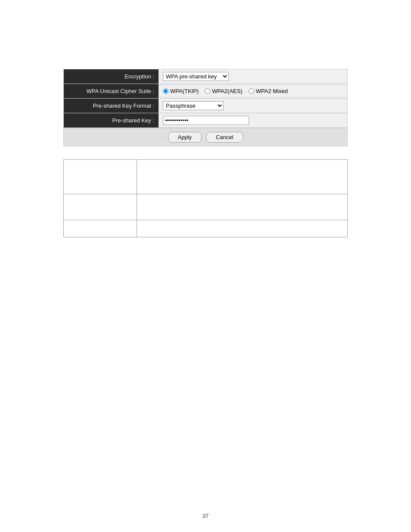 The image size is (411, 532). Describe the element at coordinates (181, 91) in the screenshot. I see `radio-wpa-tkip: WPA(TKIP)` at that location.